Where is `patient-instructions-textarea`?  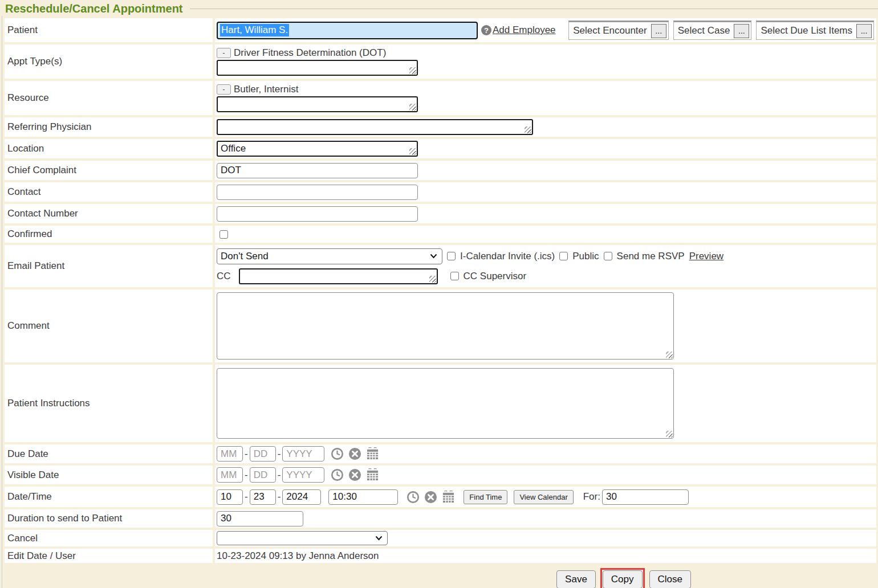 patient-instructions-textarea is located at coordinates (445, 403).